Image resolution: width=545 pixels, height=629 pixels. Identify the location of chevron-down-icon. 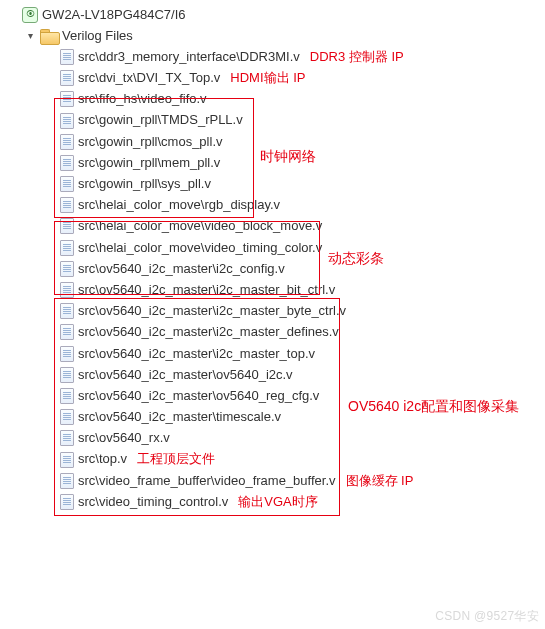
(12, 15).